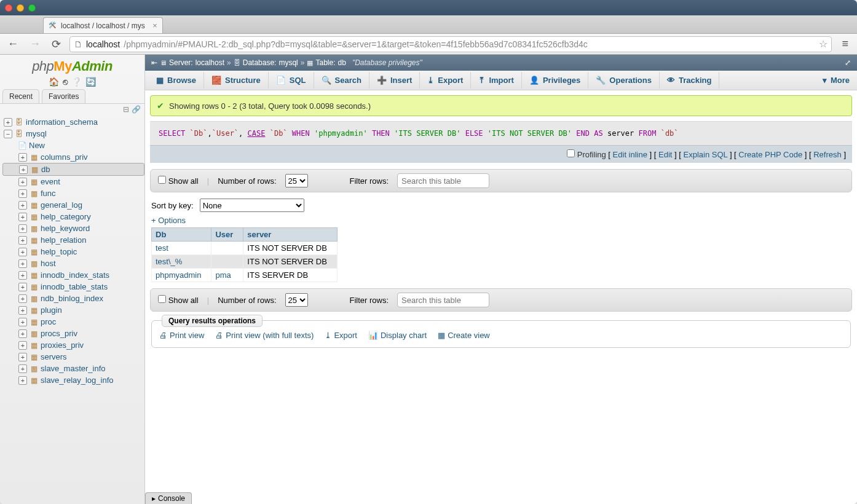 The height and width of the screenshot is (504, 857). Describe the element at coordinates (397, 336) in the screenshot. I see `display-chart-link: 📊Display chart` at that location.